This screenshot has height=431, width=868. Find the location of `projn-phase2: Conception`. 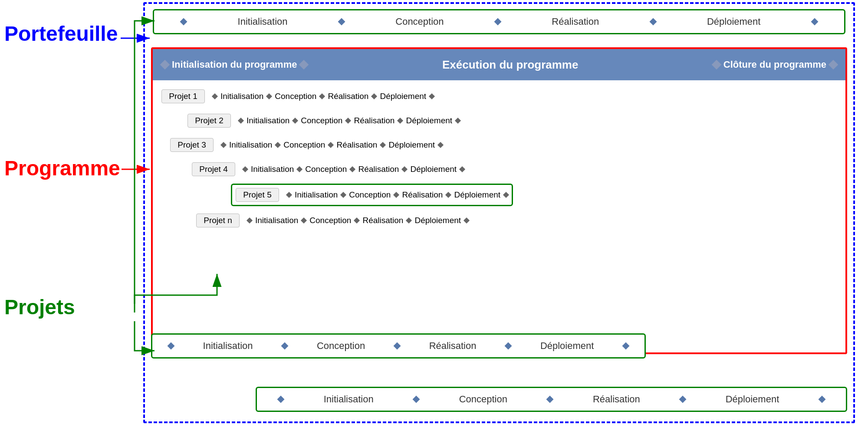

projn-phase2: Conception is located at coordinates (330, 220).